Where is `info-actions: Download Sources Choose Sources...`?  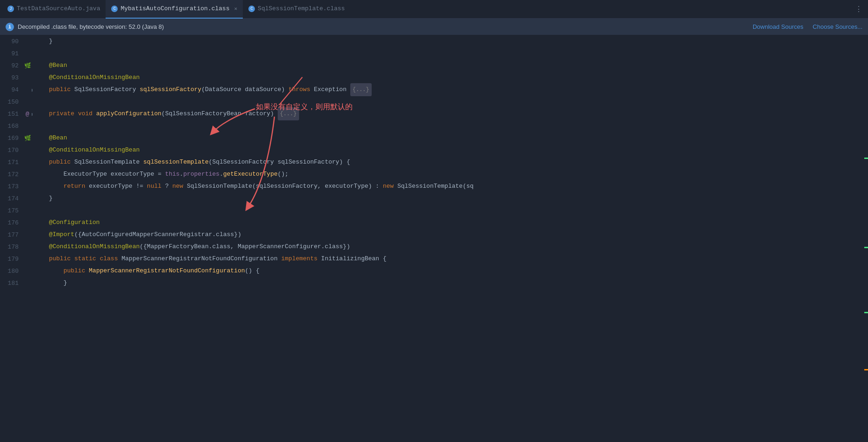
info-actions: Download Sources Choose Sources... is located at coordinates (808, 27).